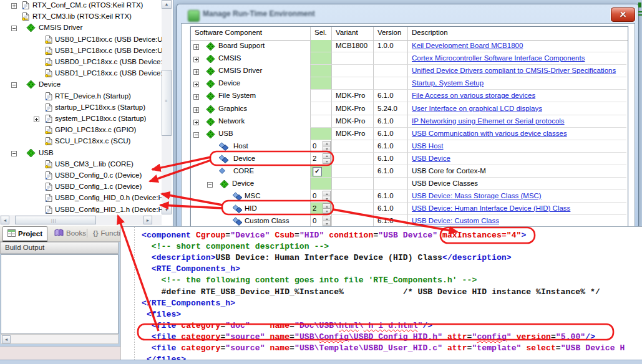  I want to click on tree-item: USBD_Config_HID_0.h (Device:HID), so click(81, 198).